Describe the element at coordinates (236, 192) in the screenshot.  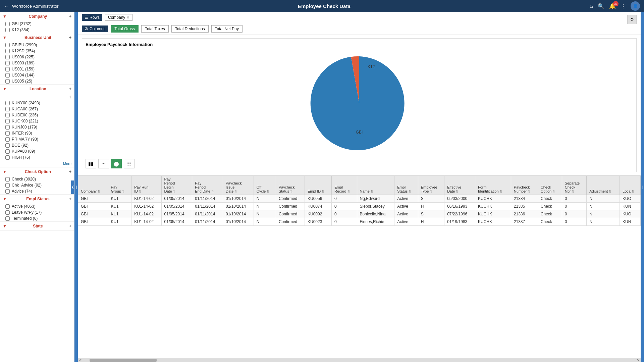
I see `sort-issuedate: ⇅` at that location.